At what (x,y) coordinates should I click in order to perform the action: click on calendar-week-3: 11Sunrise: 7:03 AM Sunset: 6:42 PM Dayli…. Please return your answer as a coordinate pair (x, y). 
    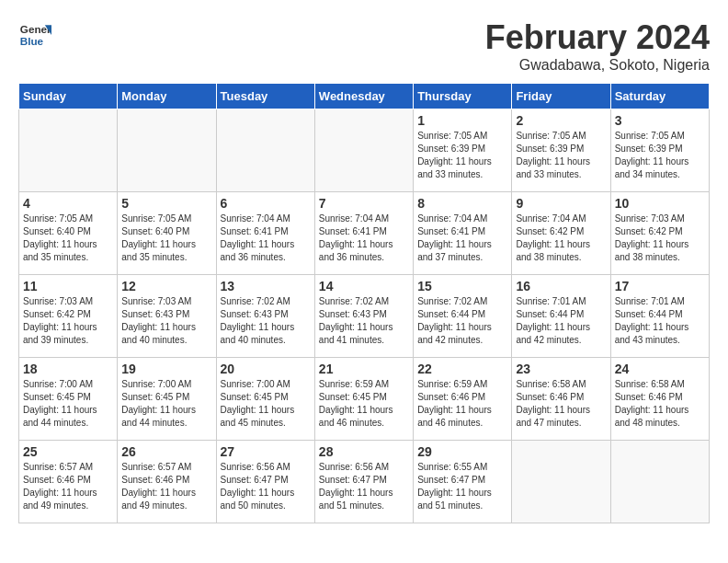
    Looking at the image, I should click on (364, 316).